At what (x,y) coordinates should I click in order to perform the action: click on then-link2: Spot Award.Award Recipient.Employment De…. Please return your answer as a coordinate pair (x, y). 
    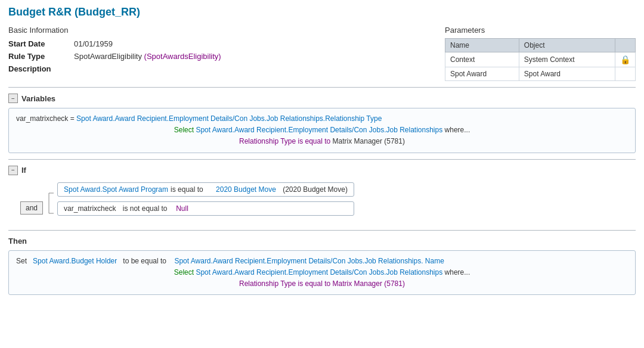
    Looking at the image, I should click on (319, 272).